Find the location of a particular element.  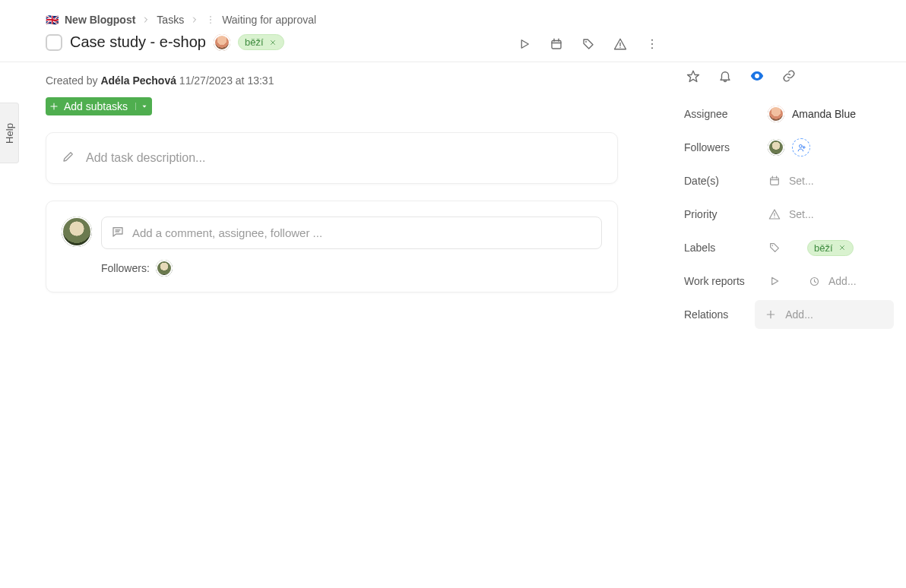

followers-inline-label: Followers: is located at coordinates (125, 268).